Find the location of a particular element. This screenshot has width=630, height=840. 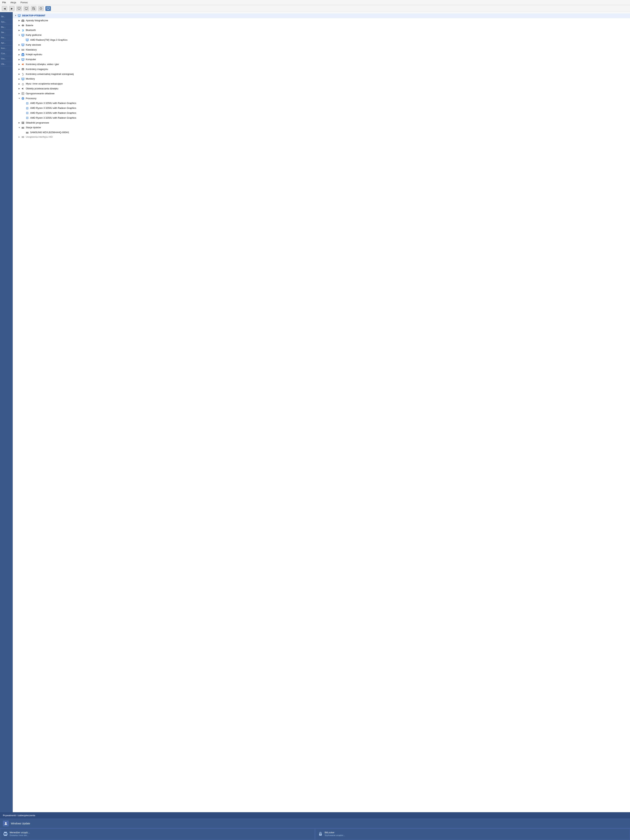

tree-node-samsung: SAMSUNG MZVLB256HAHQ-000H1 is located at coordinates (321, 133).